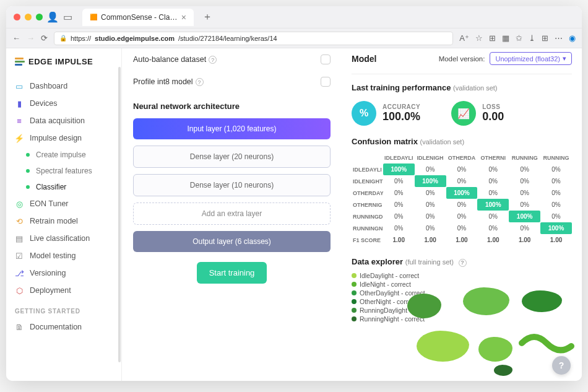 This screenshot has width=588, height=392. I want to click on nav-impulse-design: ⚡Impulse design, so click(66, 138).